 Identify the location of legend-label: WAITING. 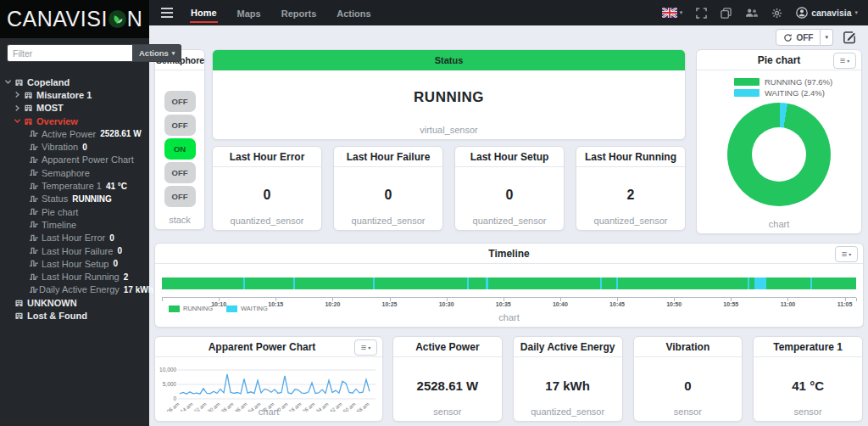
(254, 309).